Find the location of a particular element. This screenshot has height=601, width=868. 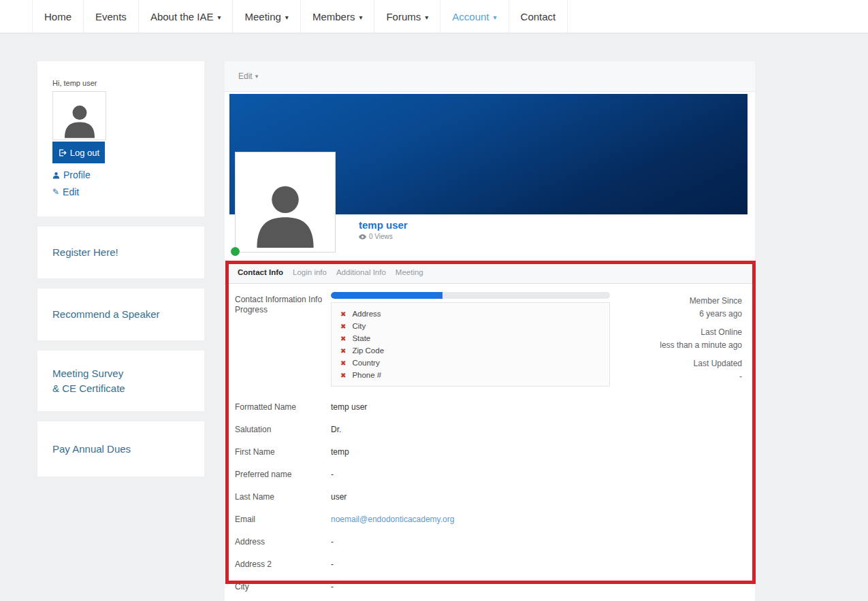

pencil-icon: ✎ is located at coordinates (56, 192).